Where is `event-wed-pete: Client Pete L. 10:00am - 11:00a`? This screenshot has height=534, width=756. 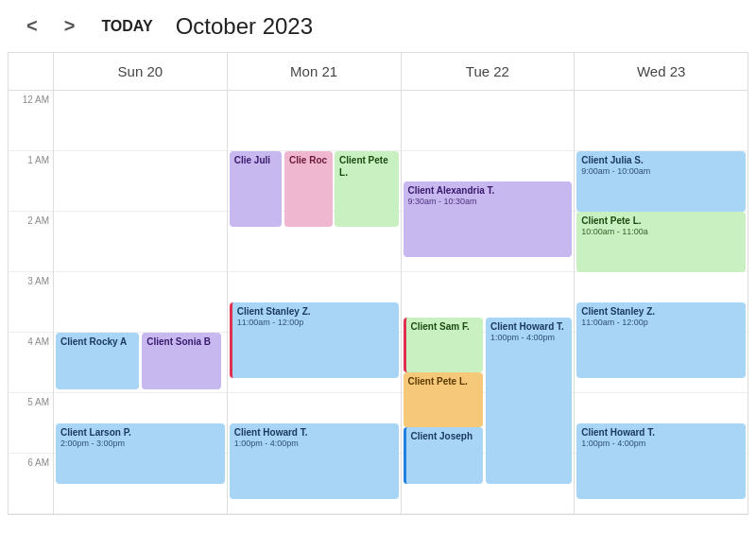 event-wed-pete: Client Pete L. 10:00am - 11:00a is located at coordinates (662, 242).